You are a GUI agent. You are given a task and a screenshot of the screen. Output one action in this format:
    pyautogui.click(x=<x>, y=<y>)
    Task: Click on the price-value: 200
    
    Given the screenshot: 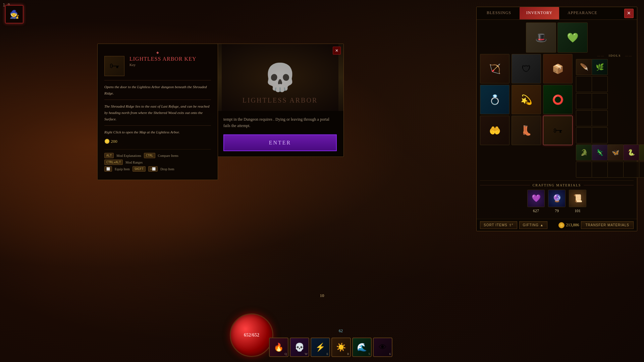 What is the action you would take?
    pyautogui.click(x=114, y=141)
    